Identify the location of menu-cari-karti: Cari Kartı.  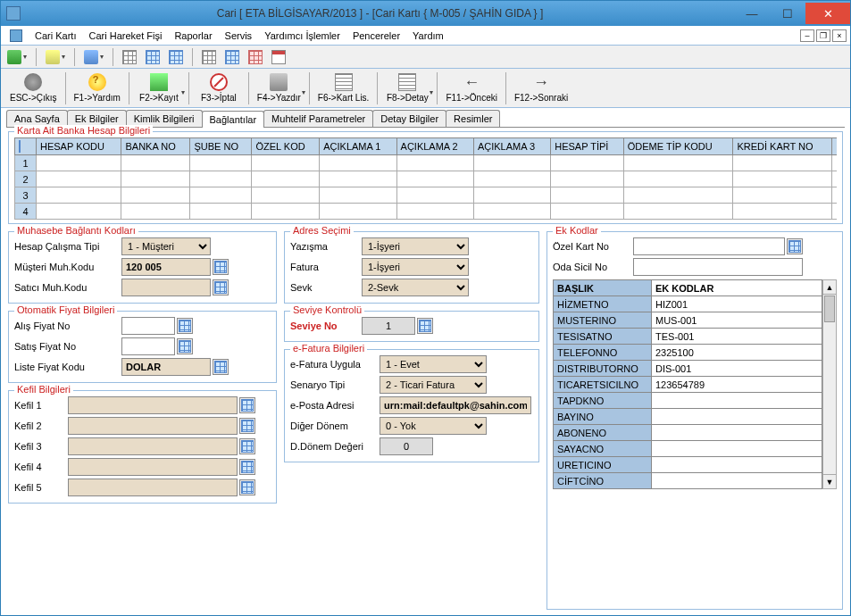
(55, 36).